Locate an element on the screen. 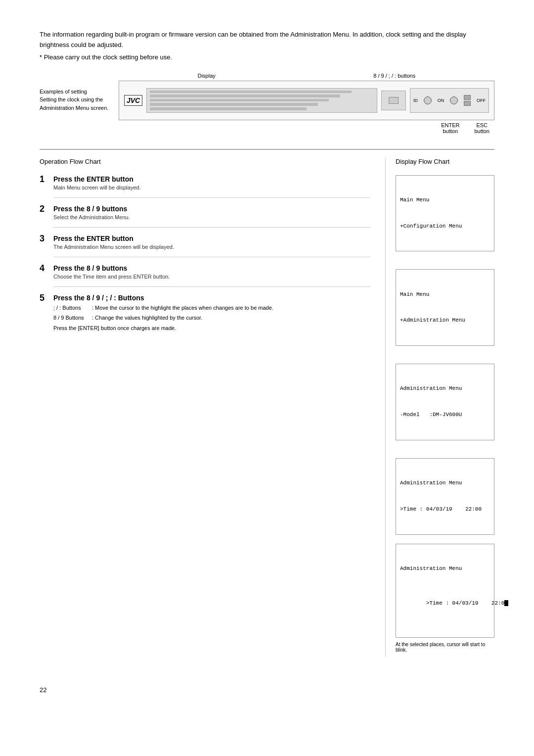 The width and height of the screenshot is (534, 756). mode-button is located at coordinates (454, 100).